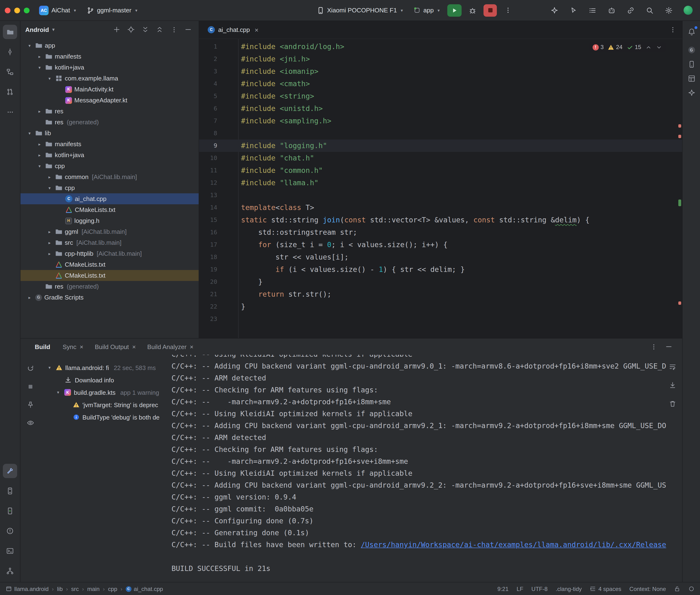 The image size is (700, 595). What do you see at coordinates (10, 72) in the screenshot?
I see `structure-tool-button` at bounding box center [10, 72].